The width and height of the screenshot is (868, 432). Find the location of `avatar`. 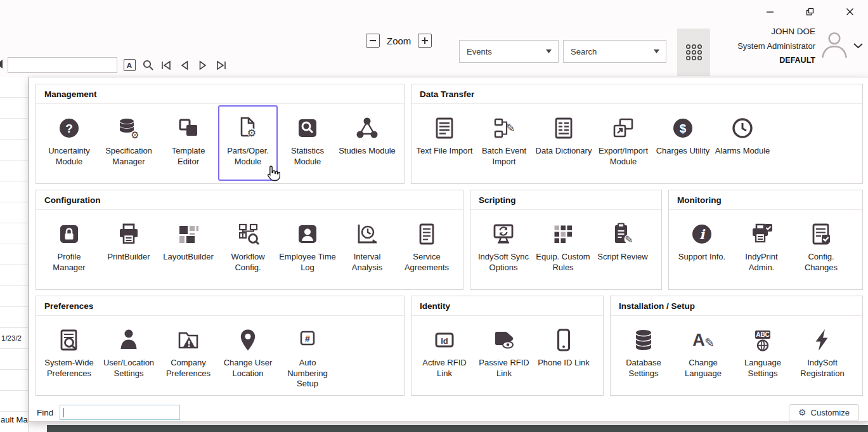

avatar is located at coordinates (834, 46).